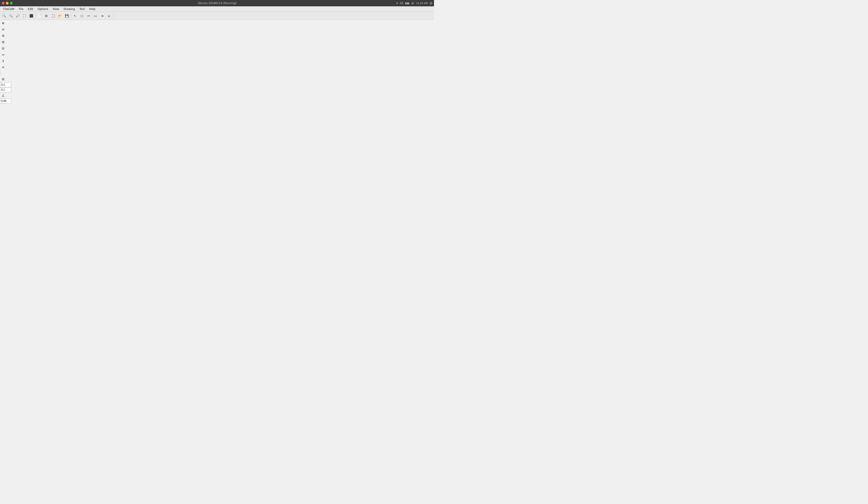 The image size is (868, 504). What do you see at coordinates (9, 9) in the screenshot?
I see `menu-flatcam: FlatCAM` at bounding box center [9, 9].